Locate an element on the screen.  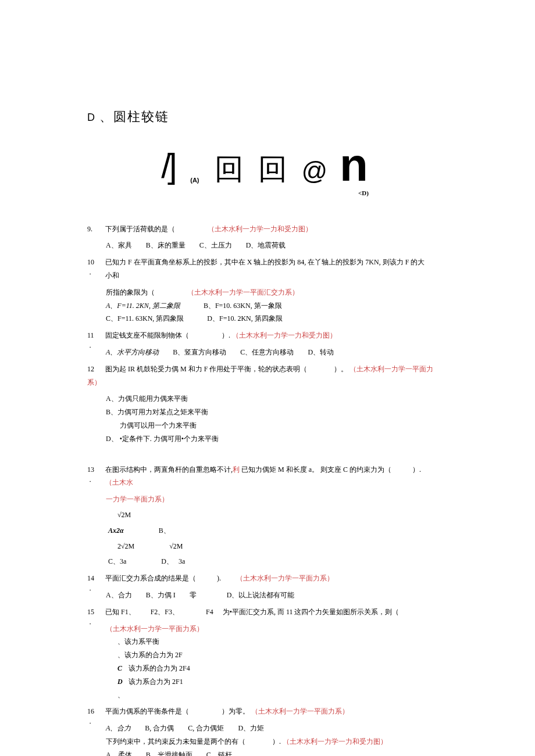
q10-options: A、F=11. 2KN, 第二象限 B、F=10. 63KN, 第一象限 C、F… is located at coordinates (274, 313).